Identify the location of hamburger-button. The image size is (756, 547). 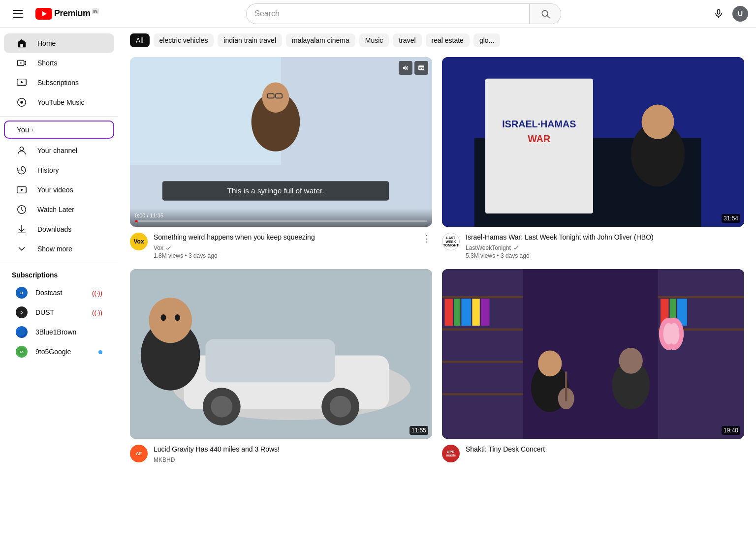
(18, 14).